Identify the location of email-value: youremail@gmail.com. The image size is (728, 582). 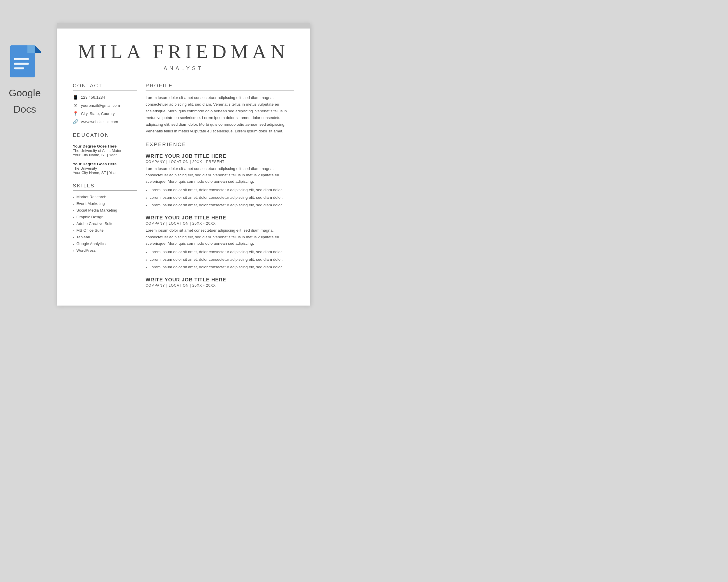
(101, 105).